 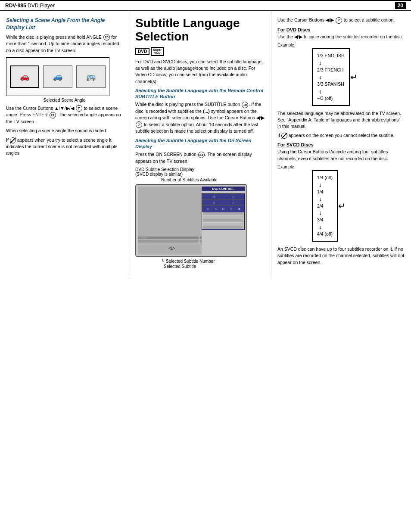 I want to click on svcd-discs-heading: For SVCD Discs, so click(x=341, y=145).